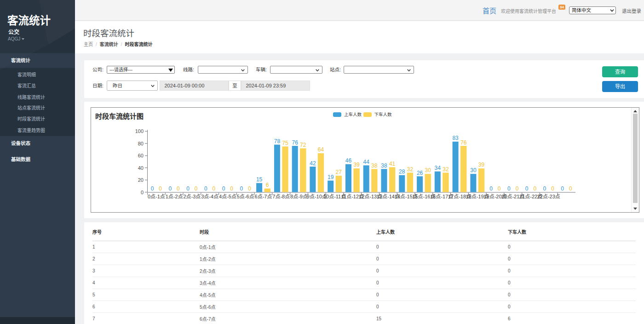 This screenshot has width=644, height=324. I want to click on svg-text: 4点-5点, so click(228, 197).